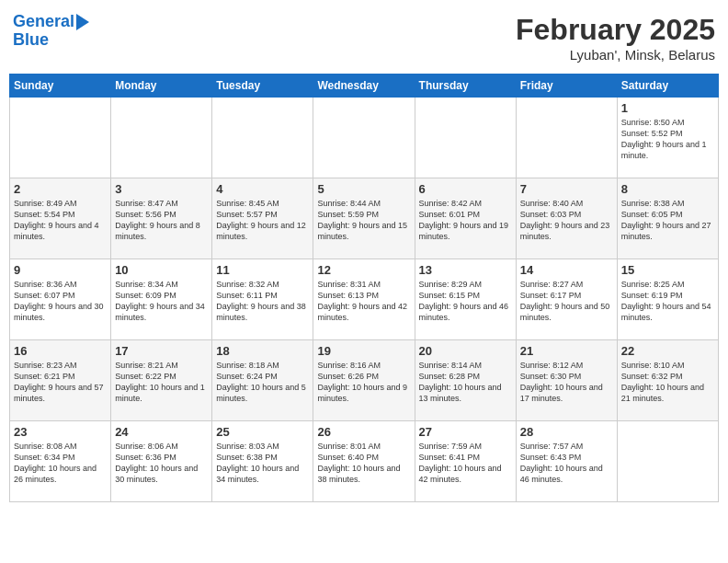  I want to click on day-number: 19, so click(364, 351).